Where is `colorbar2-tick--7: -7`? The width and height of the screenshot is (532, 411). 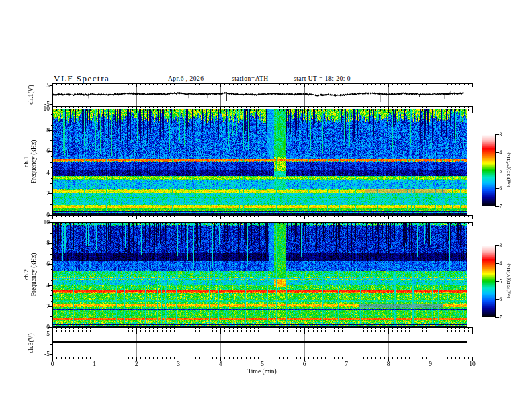 colorbar2-tick--7: -7 is located at coordinates (500, 317).